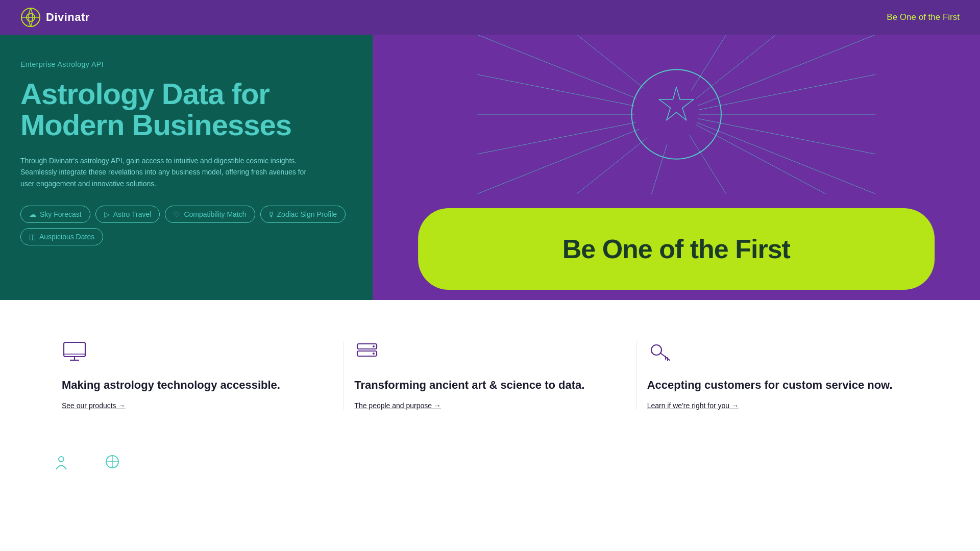 The height and width of the screenshot is (551, 980). I want to click on hero-description: Through Divinatr's astrology API, gain a…, so click(168, 172).